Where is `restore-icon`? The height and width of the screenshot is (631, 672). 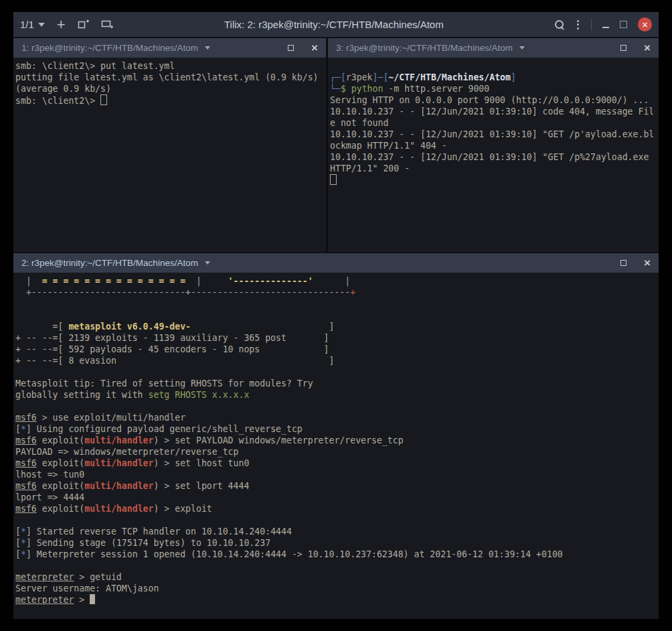
restore-icon is located at coordinates (624, 24).